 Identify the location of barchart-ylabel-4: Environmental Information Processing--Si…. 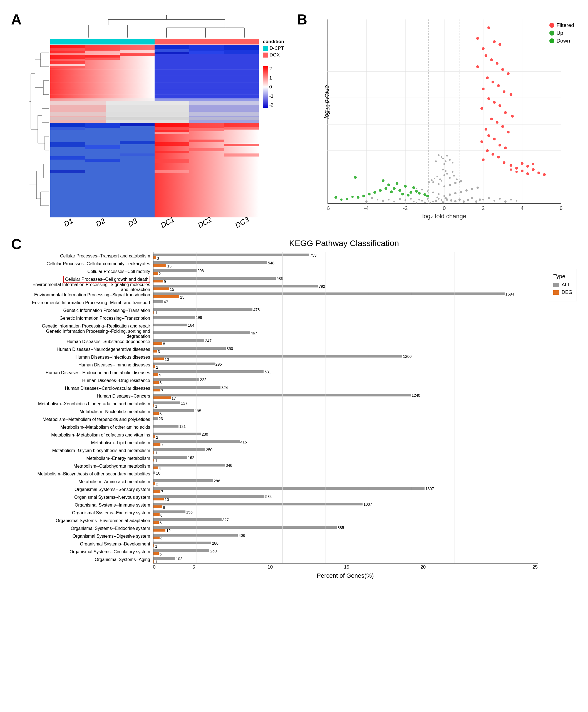
(89, 287).